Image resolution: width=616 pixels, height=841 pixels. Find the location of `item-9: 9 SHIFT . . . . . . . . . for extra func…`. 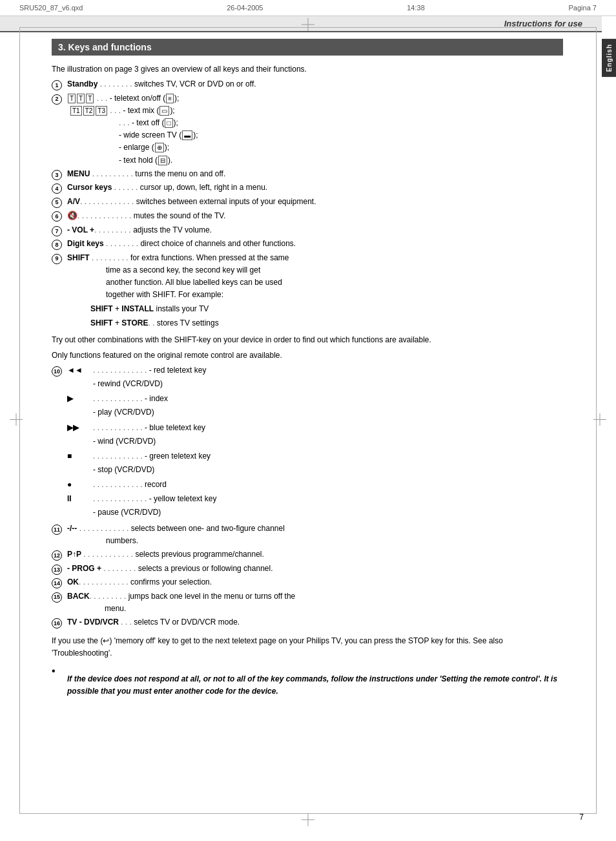

item-9: 9 SHIFT . . . . . . . . . for extra func… is located at coordinates (307, 276).